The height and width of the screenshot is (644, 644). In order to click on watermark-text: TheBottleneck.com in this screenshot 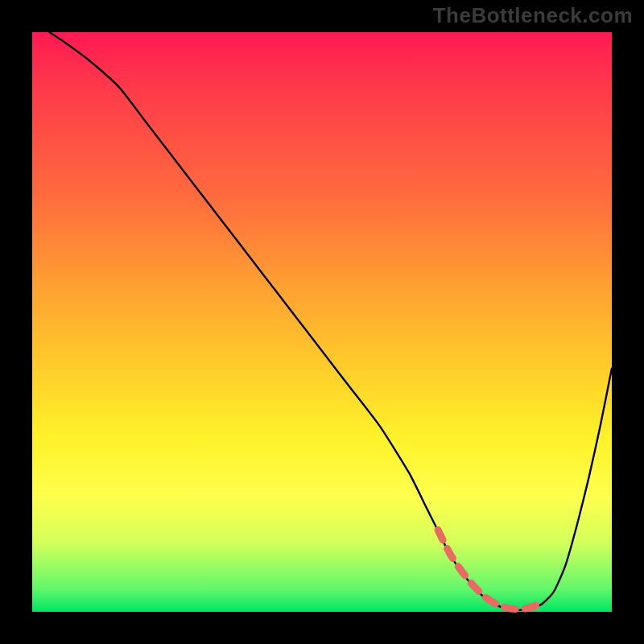, I will do `click(533, 16)`.